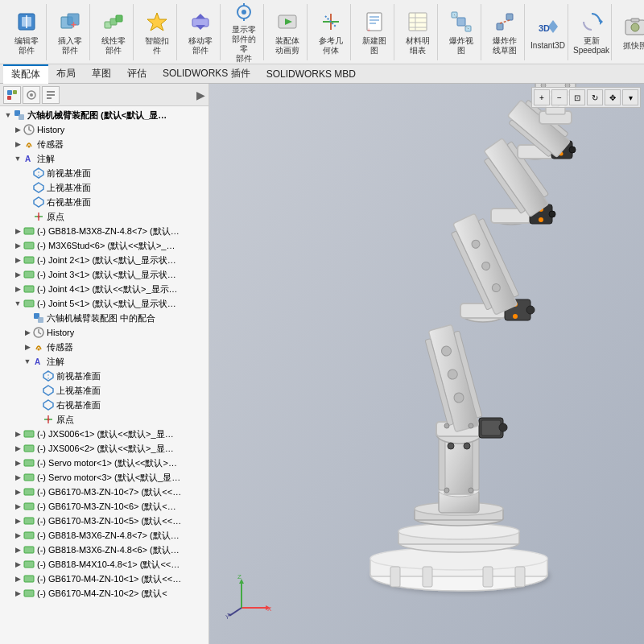  What do you see at coordinates (105, 275) in the screenshot?
I see `tree-joint3: ▶ (-) Joint 3<1> (默认<默认_显示状态-1>)` at bounding box center [105, 275].